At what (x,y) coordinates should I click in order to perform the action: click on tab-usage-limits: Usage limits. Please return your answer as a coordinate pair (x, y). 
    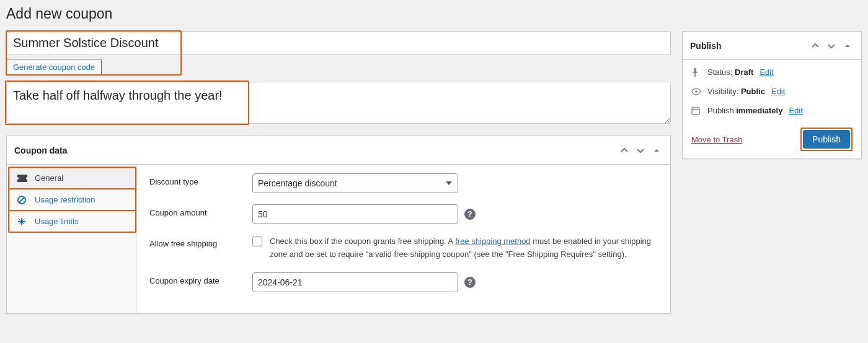
    Looking at the image, I should click on (72, 222).